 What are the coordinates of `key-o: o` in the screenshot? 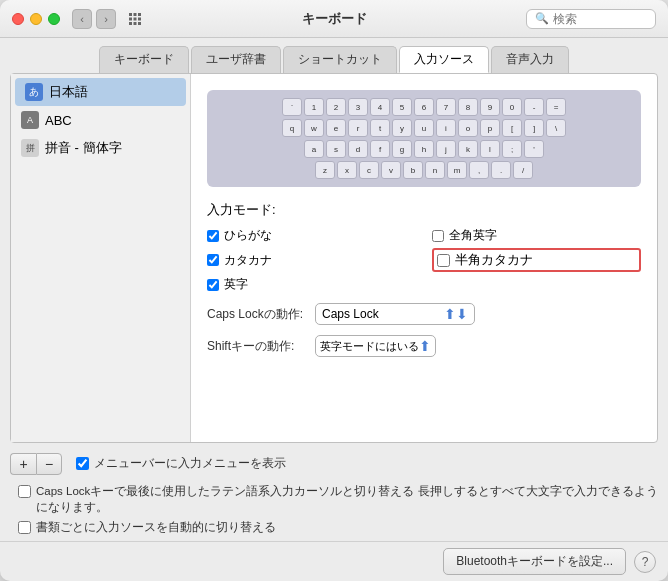 It's located at (468, 128).